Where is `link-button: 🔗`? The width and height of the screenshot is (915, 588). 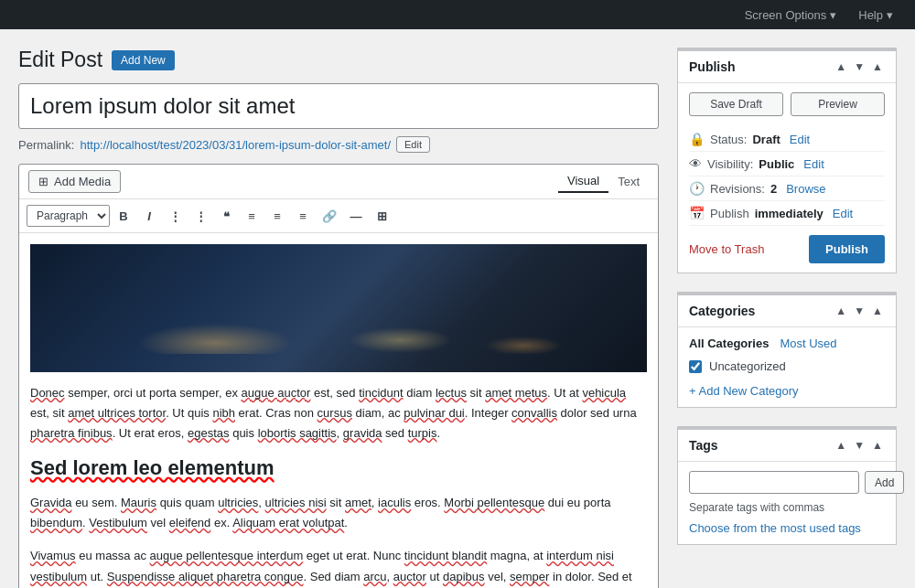
link-button: 🔗 is located at coordinates (329, 216).